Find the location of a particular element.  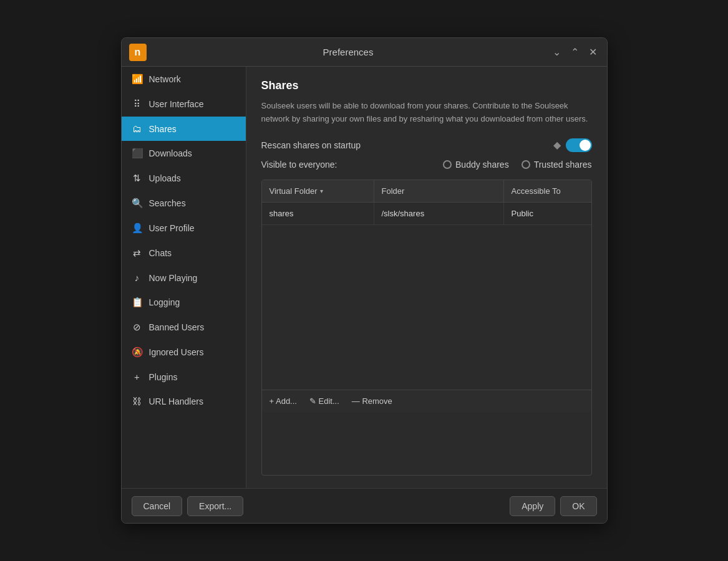

sidebar-item-banned-users: ⊘ Banned Users is located at coordinates (183, 327).